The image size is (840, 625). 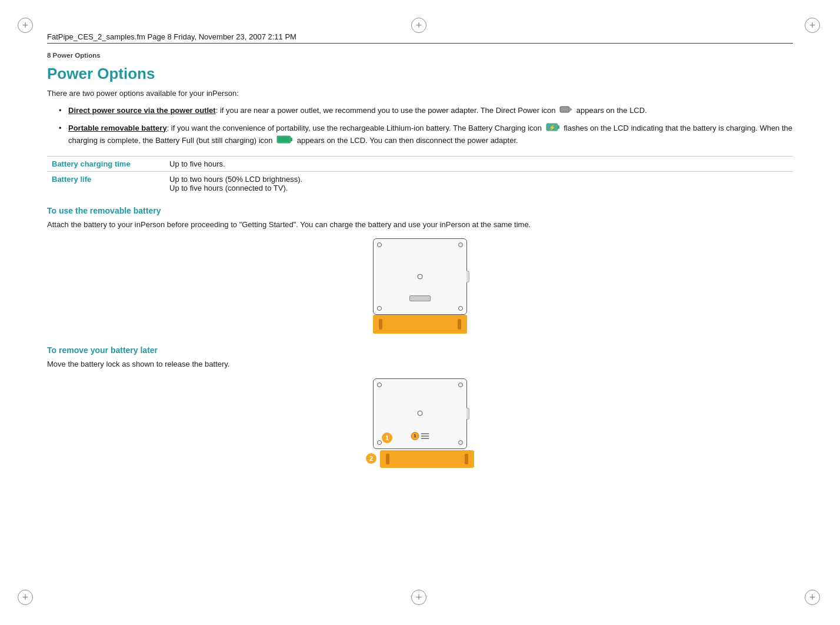 What do you see at coordinates (415, 436) in the screenshot?
I see `lock-badge: 1` at bounding box center [415, 436].